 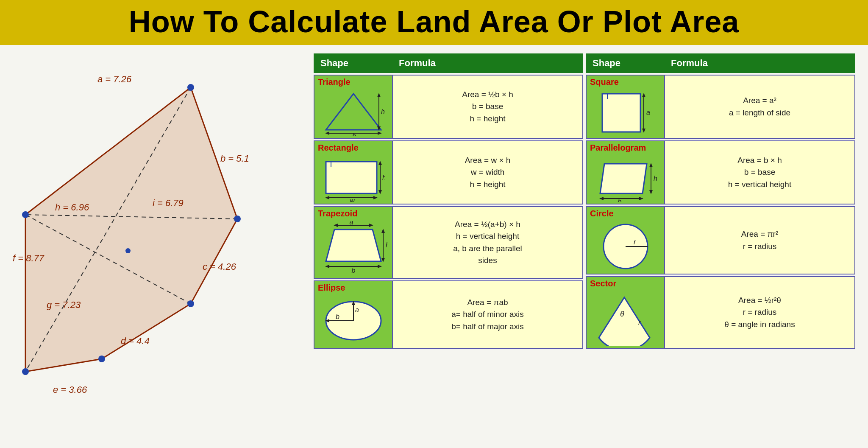 I want to click on svg-text: i = 6.79, so click(x=168, y=203).